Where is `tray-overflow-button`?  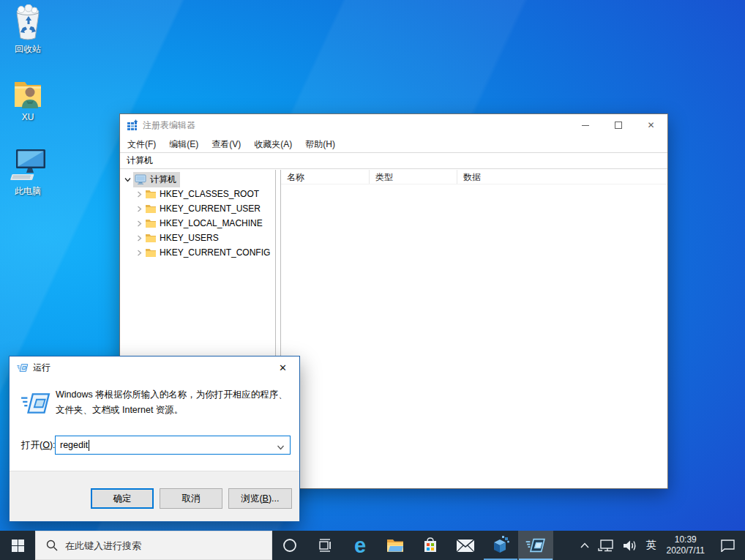
tray-overflow-button is located at coordinates (585, 545).